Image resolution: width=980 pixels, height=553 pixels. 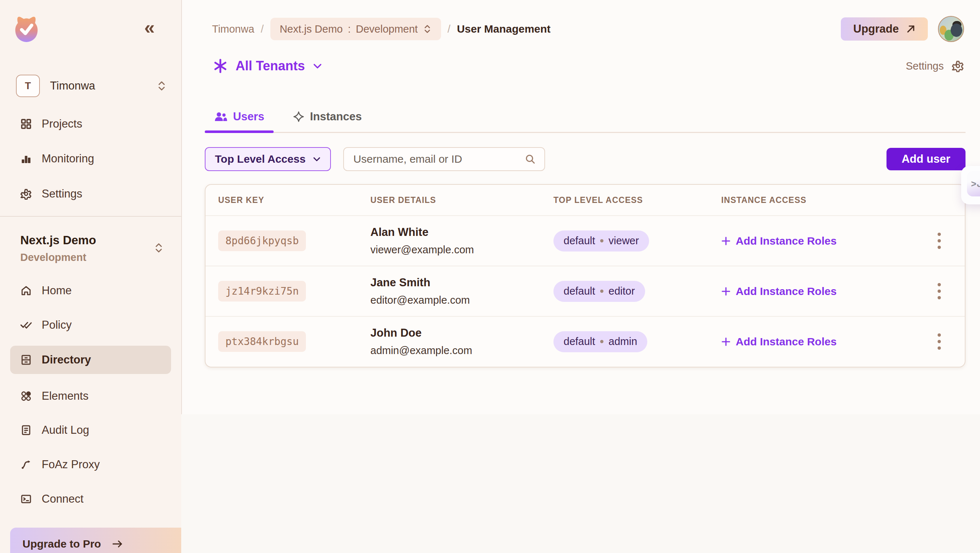 I want to click on projects-grid-icon, so click(x=26, y=124).